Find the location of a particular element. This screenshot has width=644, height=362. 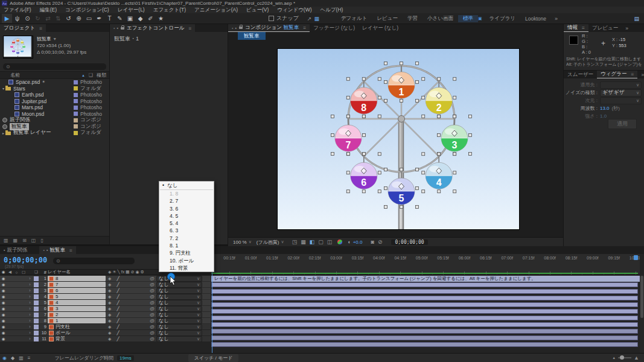

layer-name-cell: ボール is located at coordinates (77, 333).